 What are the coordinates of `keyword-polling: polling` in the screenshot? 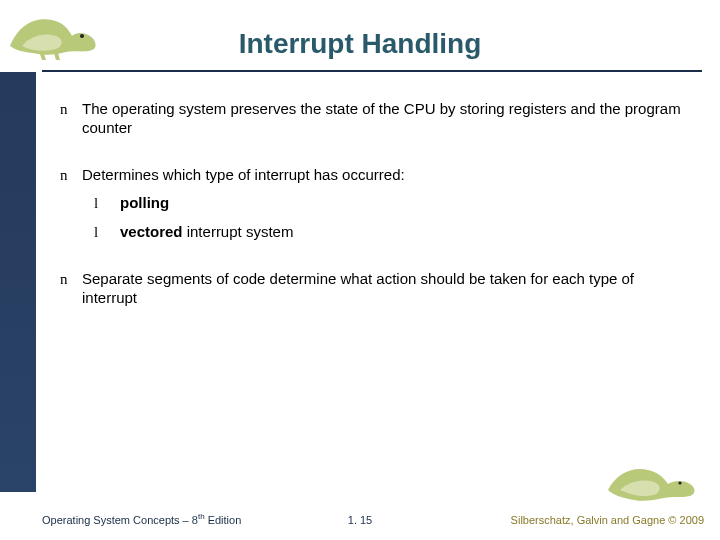 It's located at (144, 202).